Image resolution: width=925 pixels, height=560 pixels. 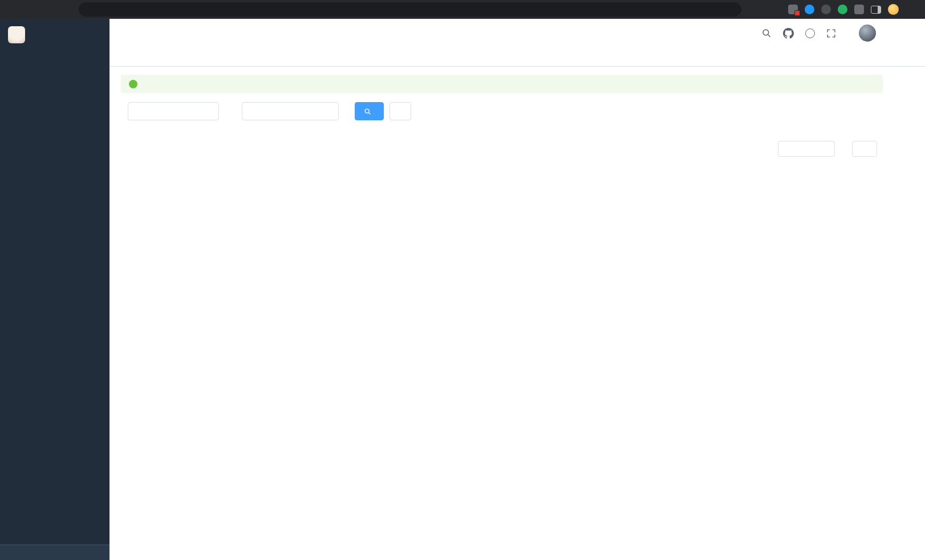 I want to click on home-icon, so click(x=64, y=10).